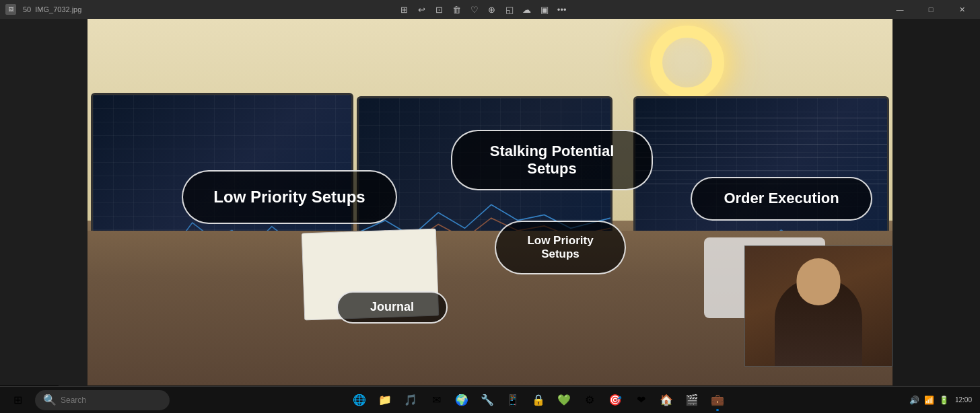  I want to click on titlebar-left: 🖼 50 IMG_7032.jpg, so click(40, 9).